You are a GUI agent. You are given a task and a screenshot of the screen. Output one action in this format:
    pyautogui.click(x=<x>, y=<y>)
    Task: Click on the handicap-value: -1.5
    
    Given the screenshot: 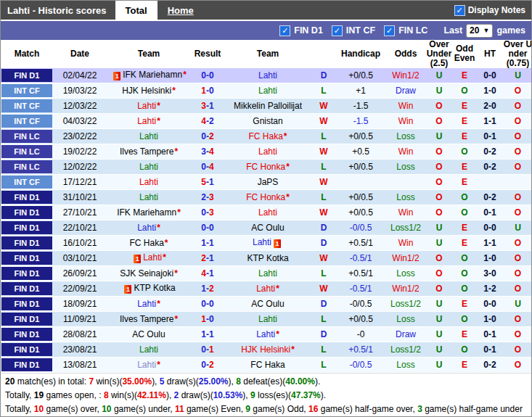 What is the action you would take?
    pyautogui.click(x=361, y=121)
    